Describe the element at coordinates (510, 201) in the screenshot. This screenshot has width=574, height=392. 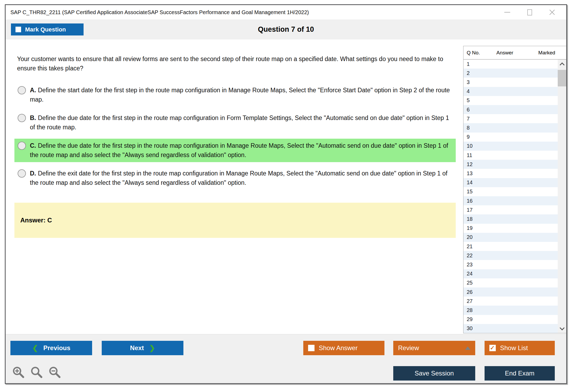
I see `question-list-row: 16` at that location.